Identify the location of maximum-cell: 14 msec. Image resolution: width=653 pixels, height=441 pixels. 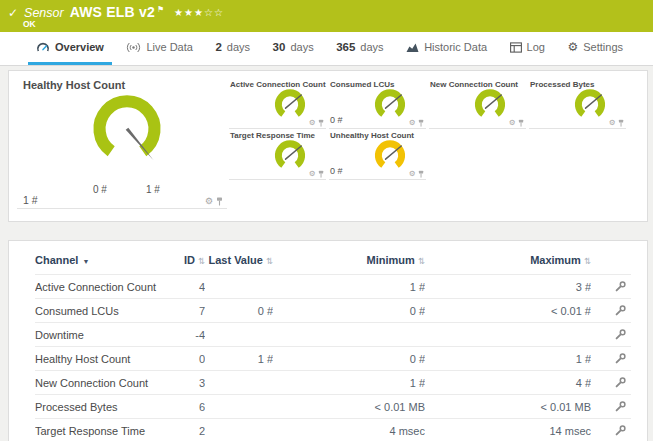
(508, 430).